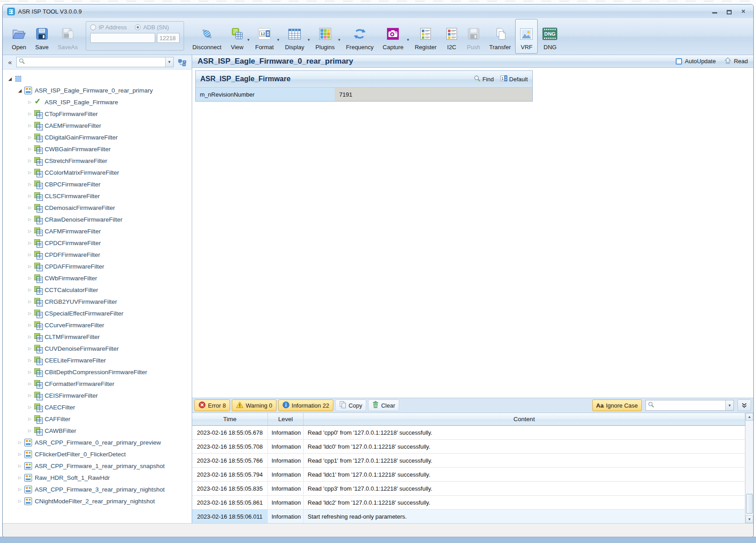  Describe the element at coordinates (425, 36) in the screenshot. I see `register-button: Register` at that location.